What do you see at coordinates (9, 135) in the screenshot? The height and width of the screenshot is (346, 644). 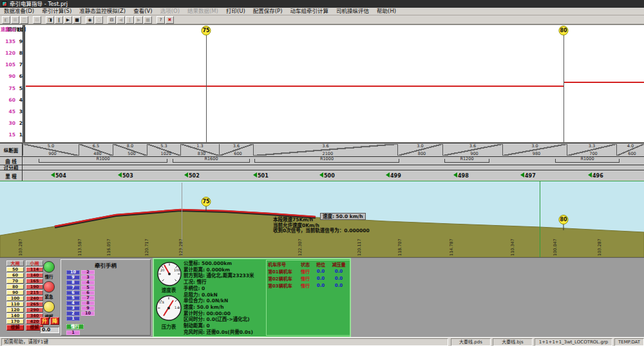 I see `speed-tick-label: 15` at bounding box center [9, 135].